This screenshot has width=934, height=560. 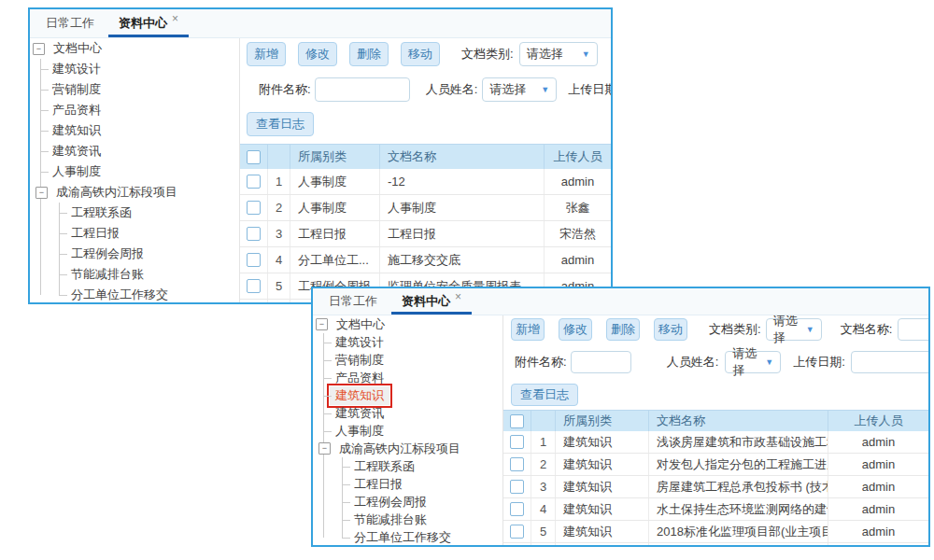 I want to click on table-row: 2人事制度人事制度张鑫, so click(x=426, y=208).